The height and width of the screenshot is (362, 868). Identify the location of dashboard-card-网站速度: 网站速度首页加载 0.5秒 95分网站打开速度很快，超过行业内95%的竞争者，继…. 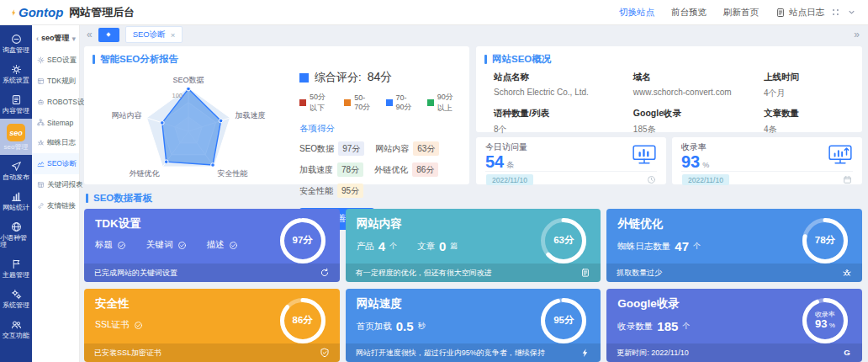
(474, 325).